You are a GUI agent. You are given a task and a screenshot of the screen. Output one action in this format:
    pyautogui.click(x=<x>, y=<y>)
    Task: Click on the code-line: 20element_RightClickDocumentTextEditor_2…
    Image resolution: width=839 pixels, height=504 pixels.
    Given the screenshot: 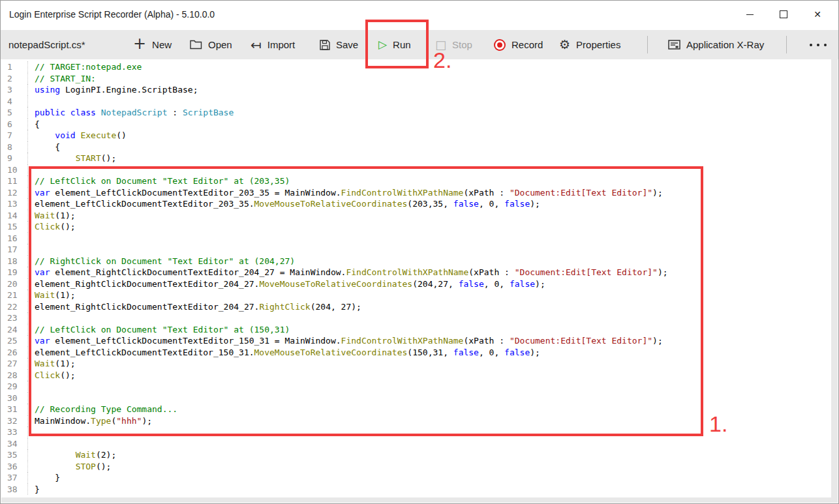 What is the action you would take?
    pyautogui.click(x=416, y=284)
    